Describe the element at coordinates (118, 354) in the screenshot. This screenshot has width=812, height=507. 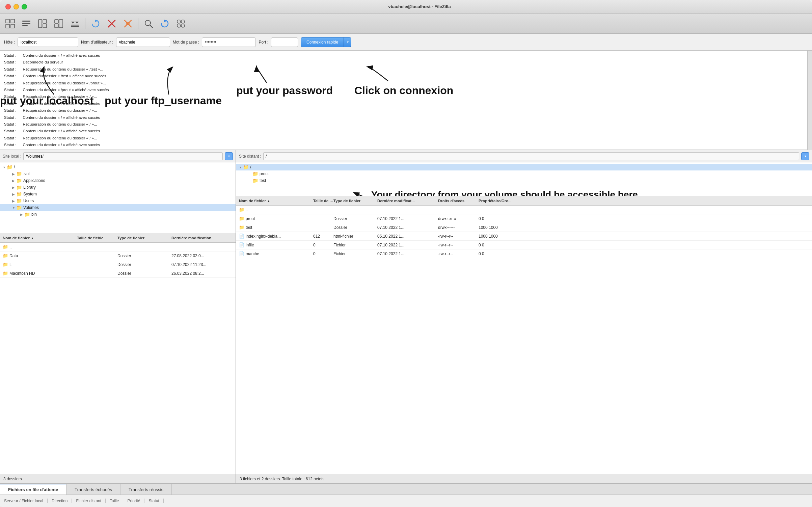
I see `local-file-list: Nom de fichier ▲ Taille de fichie... Typ…` at that location.